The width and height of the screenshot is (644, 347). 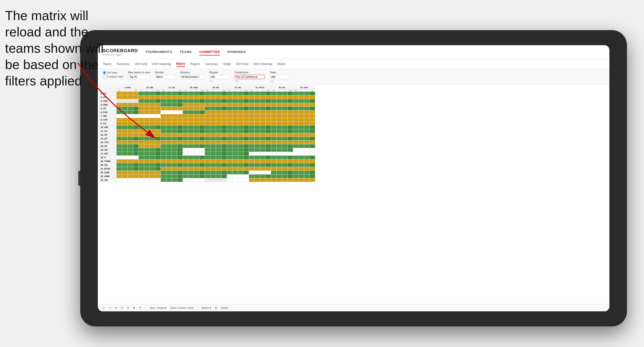 What do you see at coordinates (237, 52) in the screenshot?
I see `nav-rankings: RANKINGS` at bounding box center [237, 52].